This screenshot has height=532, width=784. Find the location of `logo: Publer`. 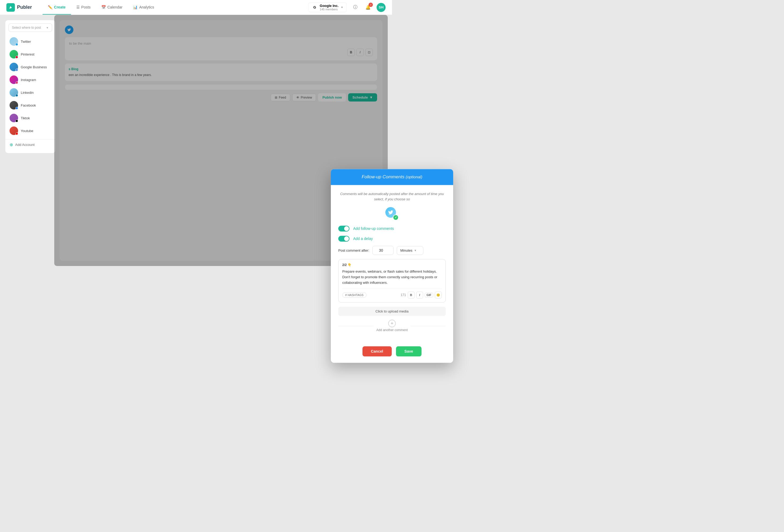

logo: Publer is located at coordinates (19, 7).